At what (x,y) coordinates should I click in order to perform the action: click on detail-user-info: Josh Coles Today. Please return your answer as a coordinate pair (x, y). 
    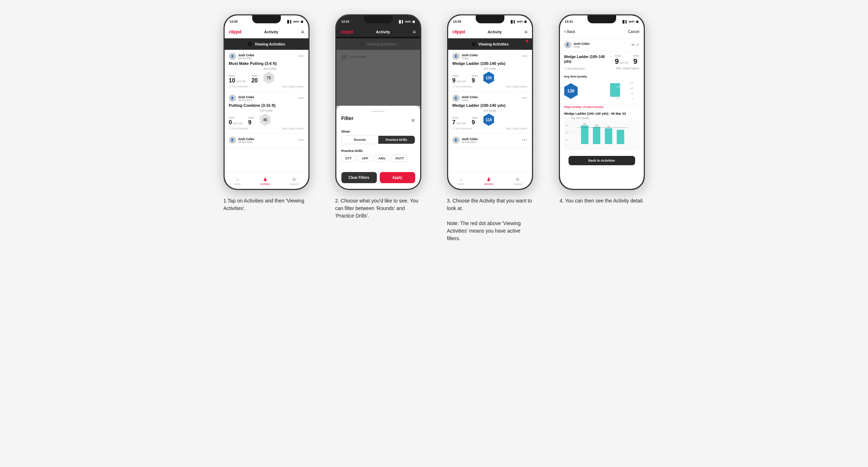
    Looking at the image, I should click on (582, 45).